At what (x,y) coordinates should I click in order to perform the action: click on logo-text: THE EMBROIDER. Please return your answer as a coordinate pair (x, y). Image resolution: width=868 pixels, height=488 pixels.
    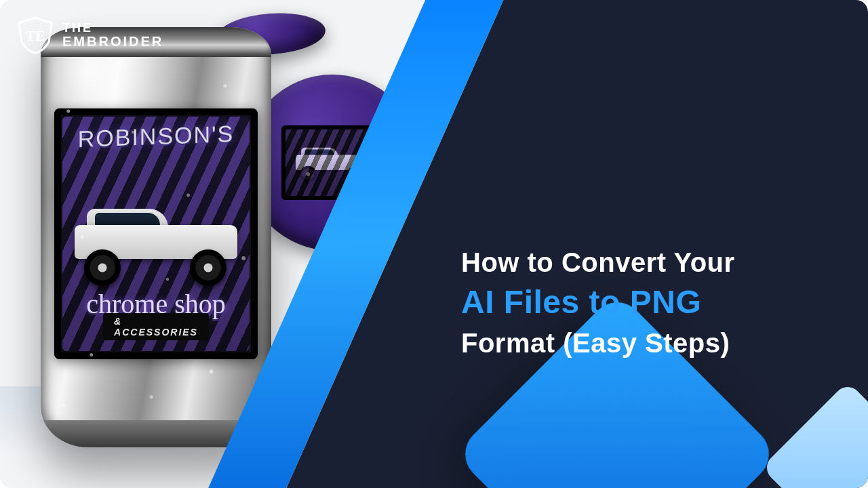
    Looking at the image, I should click on (113, 35).